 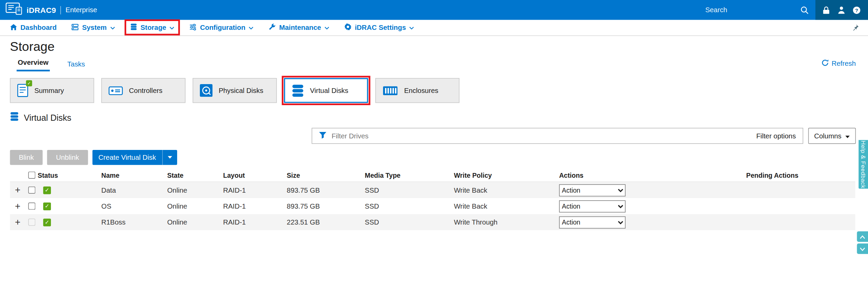 What do you see at coordinates (439, 157) in the screenshot?
I see `vd-action-buttons: Blink Unblink Create Virtual Disk` at bounding box center [439, 157].